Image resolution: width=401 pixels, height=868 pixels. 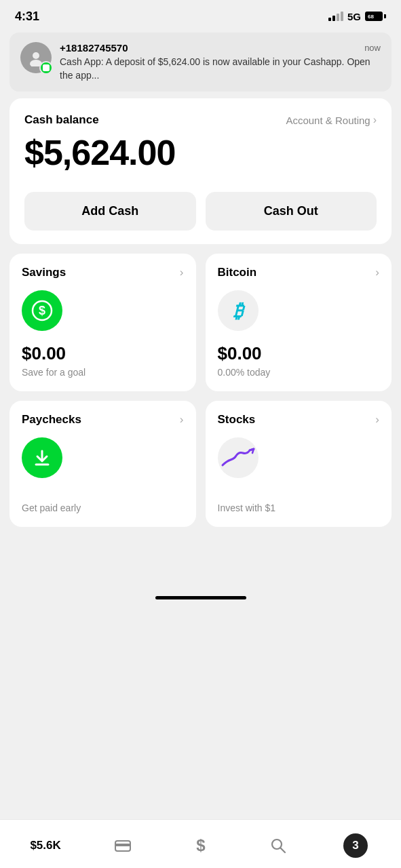 I want to click on stocks-chart-icon, so click(x=238, y=458).